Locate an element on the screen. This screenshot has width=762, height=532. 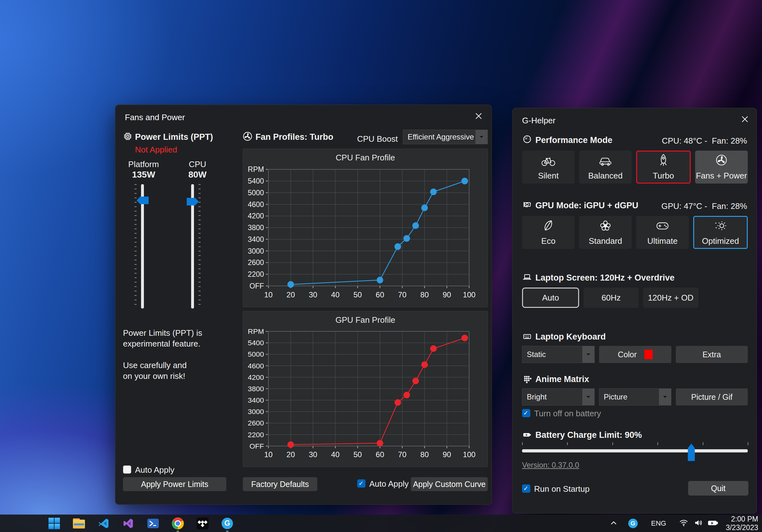
performance-silent-button: Silent is located at coordinates (548, 167).